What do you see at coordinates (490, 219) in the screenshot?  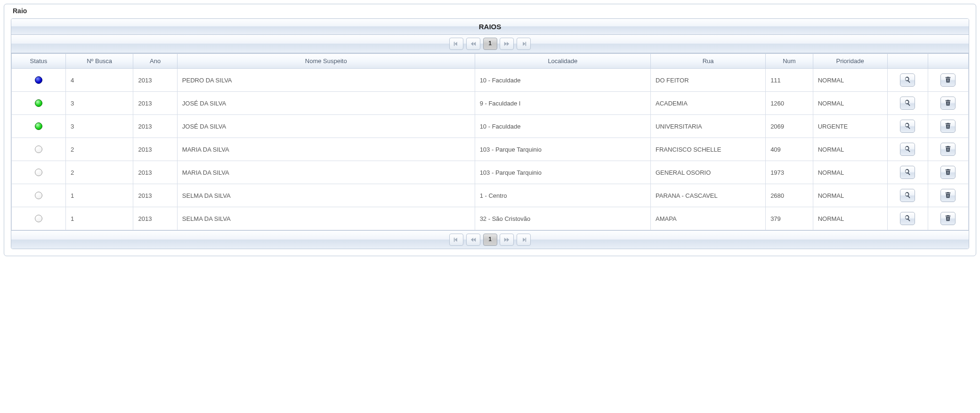 I see `table-row: 12013SELMA DA SILVA32 - São CristovãoAMA…` at bounding box center [490, 219].